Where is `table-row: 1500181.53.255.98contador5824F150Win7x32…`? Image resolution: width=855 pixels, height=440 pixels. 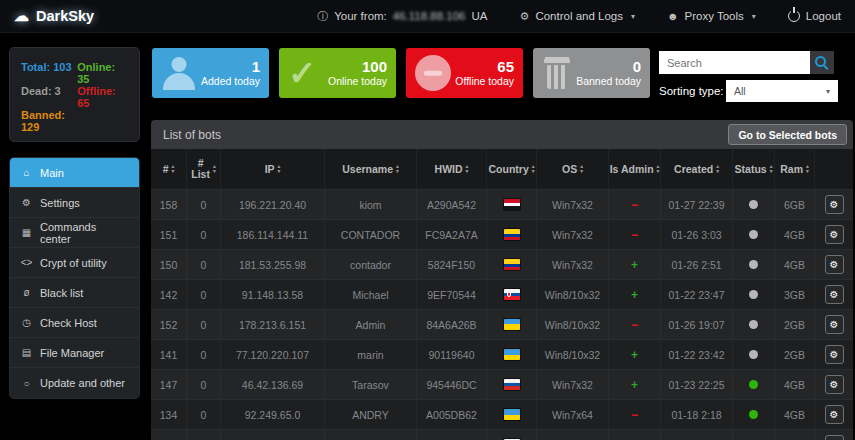 table-row: 1500181.53.255.98contador5824F150Win7x32… is located at coordinates (502, 265).